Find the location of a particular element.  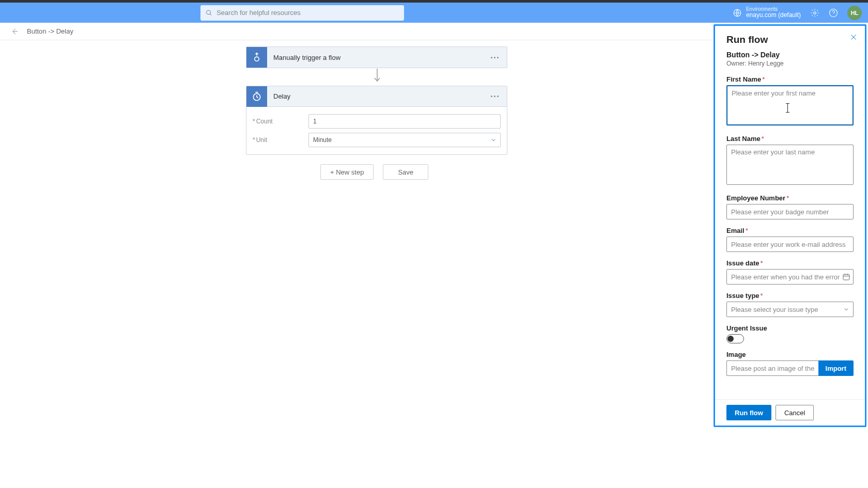

panel-subtitle: Button -> Delay is located at coordinates (790, 55).